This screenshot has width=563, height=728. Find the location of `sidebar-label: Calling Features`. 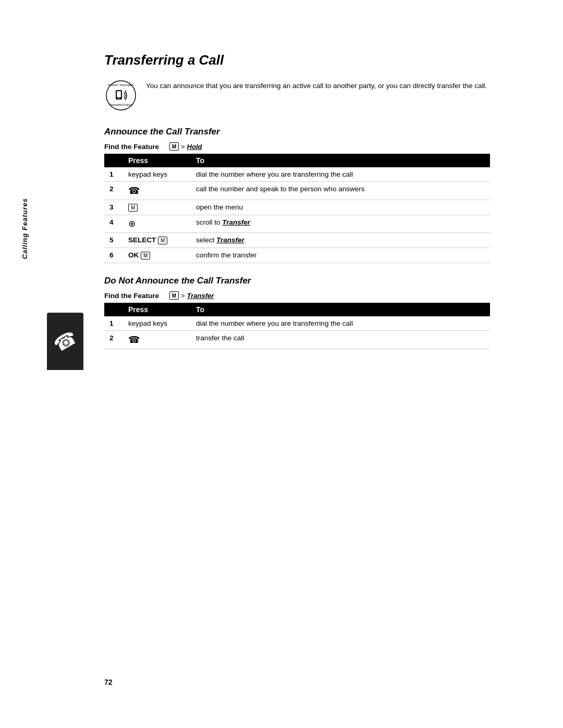

sidebar-label: Calling Features is located at coordinates (25, 228).